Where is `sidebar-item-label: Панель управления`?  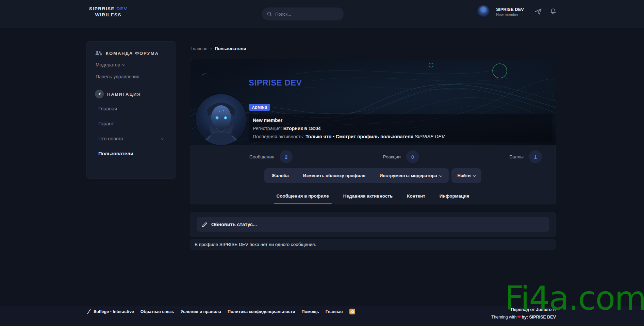
sidebar-item-label: Панель управления is located at coordinates (118, 77).